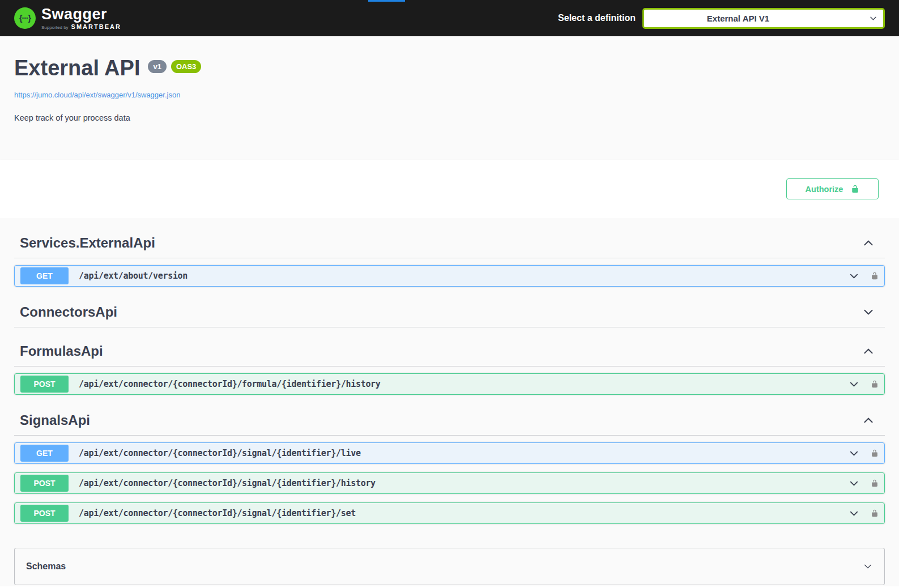 Image resolution: width=899 pixels, height=588 pixels. I want to click on tag-section-connectorsapi: ConnectorsApi, so click(450, 312).